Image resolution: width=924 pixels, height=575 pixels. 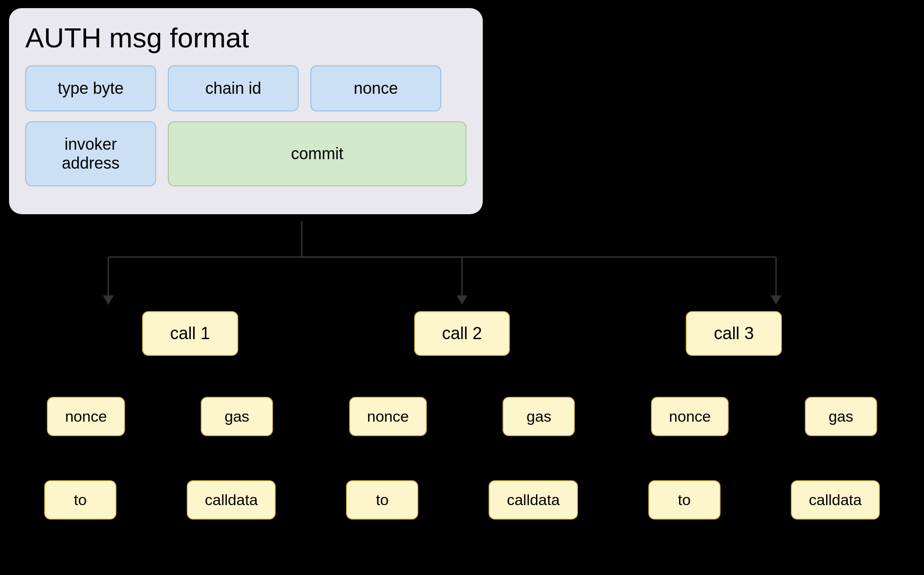 I want to click on call1-box: call 1, so click(x=190, y=334).